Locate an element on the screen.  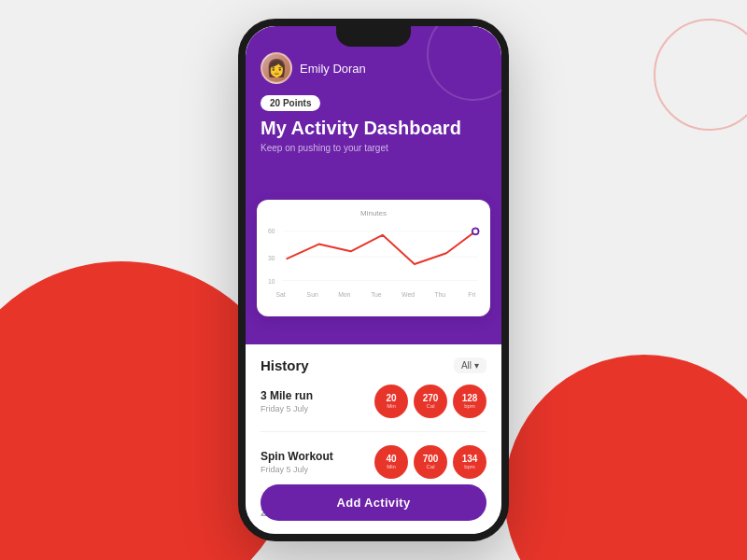
activity-item: 3 Mile run Friday 5 July 20 Min 270 Cal … is located at coordinates (374, 409).